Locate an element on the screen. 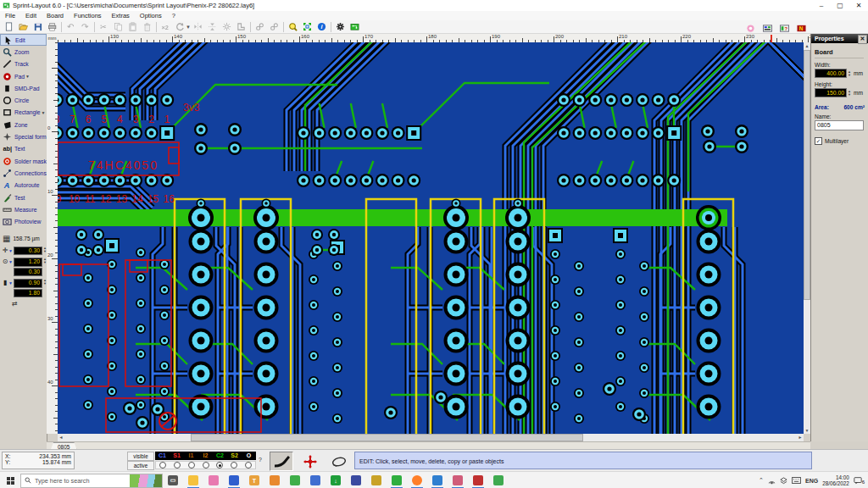 Image resolution: width=868 pixels, height=488 pixels. layer-chip-o: O is located at coordinates (249, 456).